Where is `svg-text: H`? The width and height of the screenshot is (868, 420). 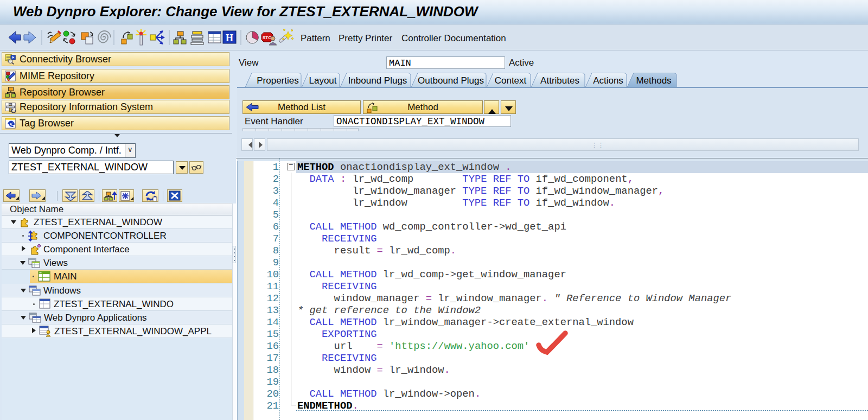
svg-text: H is located at coordinates (229, 38).